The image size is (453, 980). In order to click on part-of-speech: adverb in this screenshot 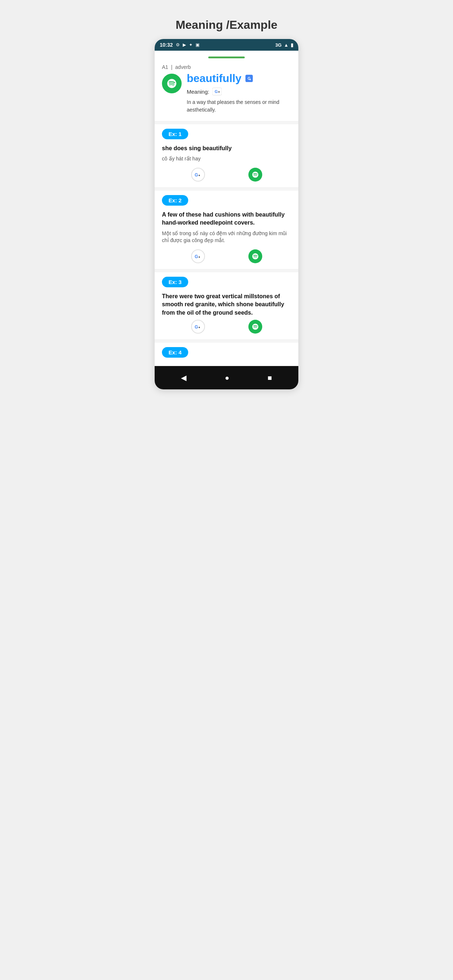, I will do `click(183, 67)`.